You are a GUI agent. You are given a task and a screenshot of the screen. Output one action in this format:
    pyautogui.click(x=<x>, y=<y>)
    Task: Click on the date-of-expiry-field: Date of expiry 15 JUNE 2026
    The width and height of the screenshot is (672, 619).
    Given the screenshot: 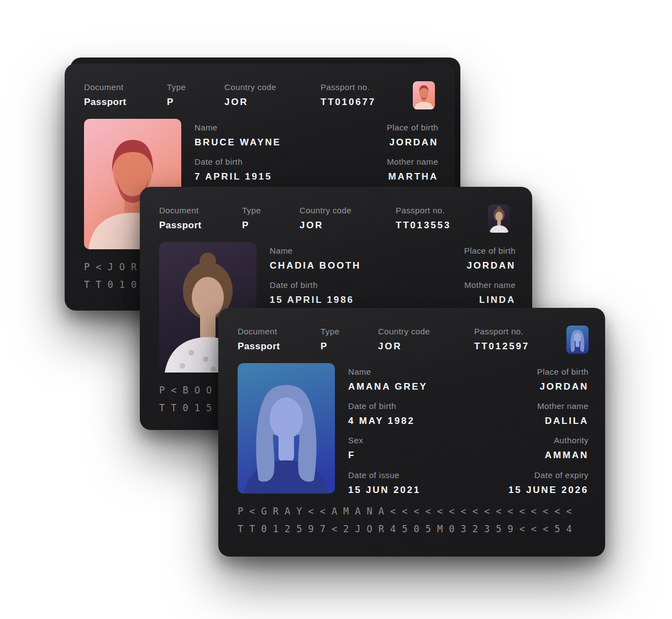 What is the action you would take?
    pyautogui.click(x=548, y=483)
    